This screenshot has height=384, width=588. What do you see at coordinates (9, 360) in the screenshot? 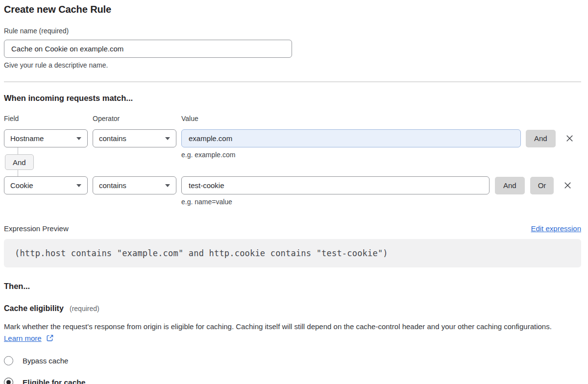
I see `radio-icon` at bounding box center [9, 360].